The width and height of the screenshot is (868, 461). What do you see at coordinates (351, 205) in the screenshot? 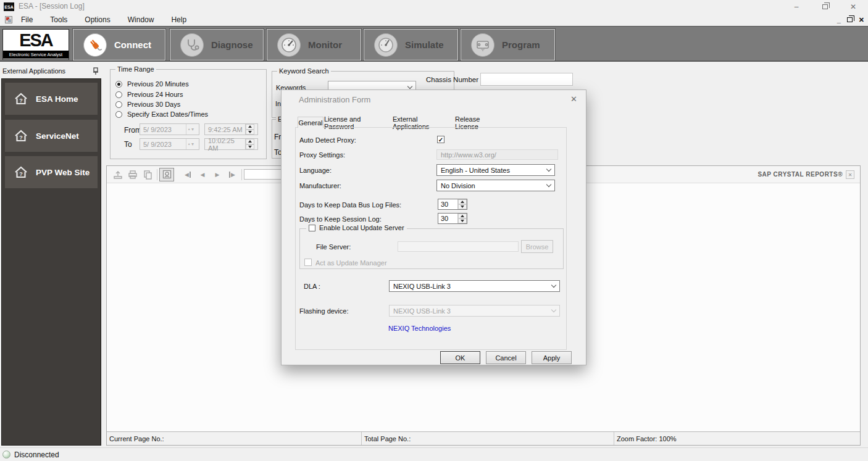
I see `days-databus-label: Days to Keep Data Bus Log Files:` at bounding box center [351, 205].